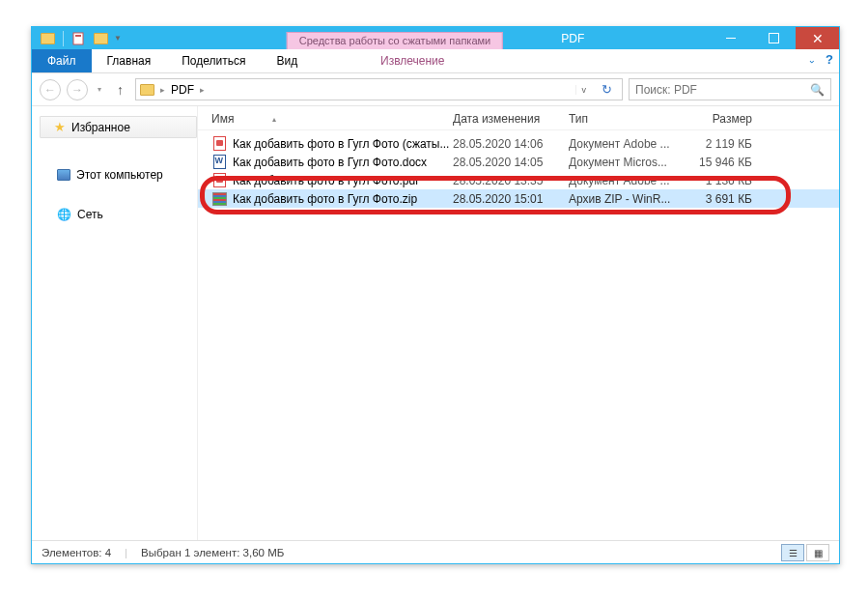 This screenshot has height=600, width=868. I want to click on sidebar-item-this-pc: Этот компьютер, so click(118, 175).